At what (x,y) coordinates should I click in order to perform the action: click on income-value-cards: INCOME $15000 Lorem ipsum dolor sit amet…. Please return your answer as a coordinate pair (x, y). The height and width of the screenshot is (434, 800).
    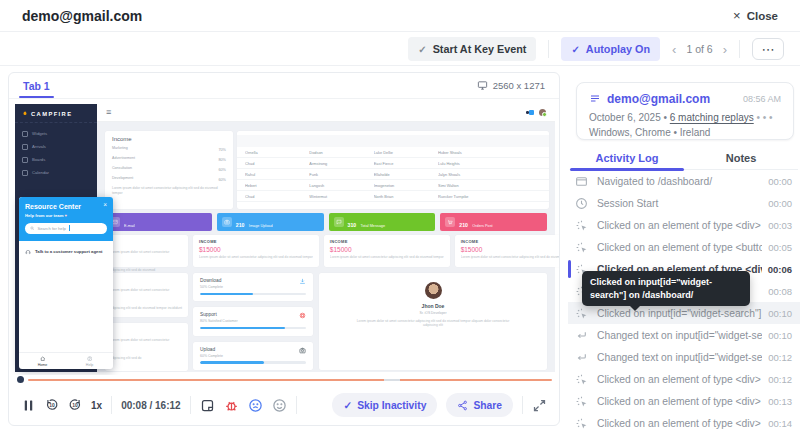
    Looking at the image, I should click on (370, 251).